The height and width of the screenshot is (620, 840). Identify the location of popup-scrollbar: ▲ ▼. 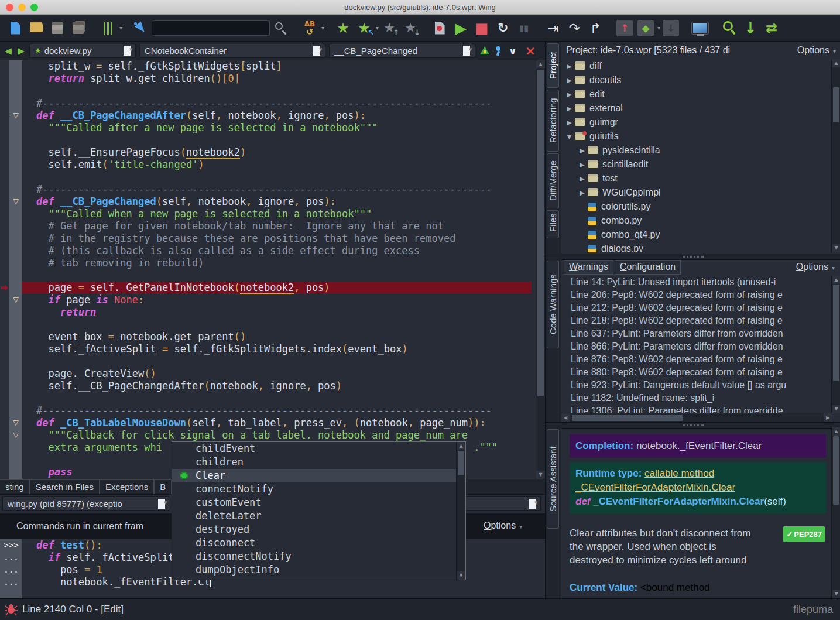
(461, 511).